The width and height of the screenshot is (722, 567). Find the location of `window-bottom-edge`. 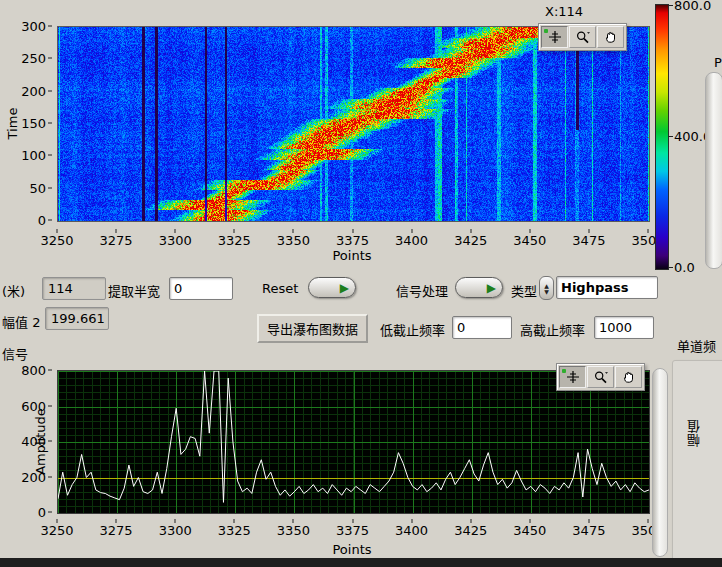

window-bottom-edge is located at coordinates (361, 562).